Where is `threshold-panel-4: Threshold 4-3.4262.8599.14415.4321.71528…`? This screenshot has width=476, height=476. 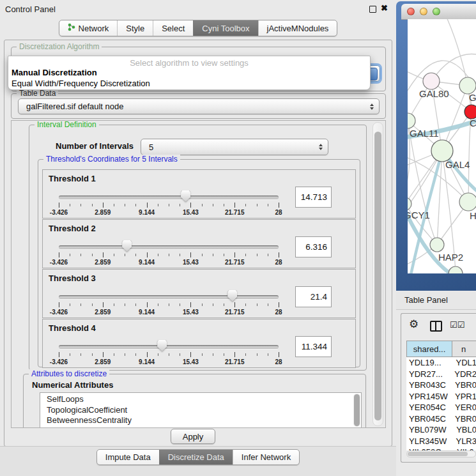
threshold-panel-4: Threshold 4-3.4262.8599.14415.4321.71528… is located at coordinates (199, 344).